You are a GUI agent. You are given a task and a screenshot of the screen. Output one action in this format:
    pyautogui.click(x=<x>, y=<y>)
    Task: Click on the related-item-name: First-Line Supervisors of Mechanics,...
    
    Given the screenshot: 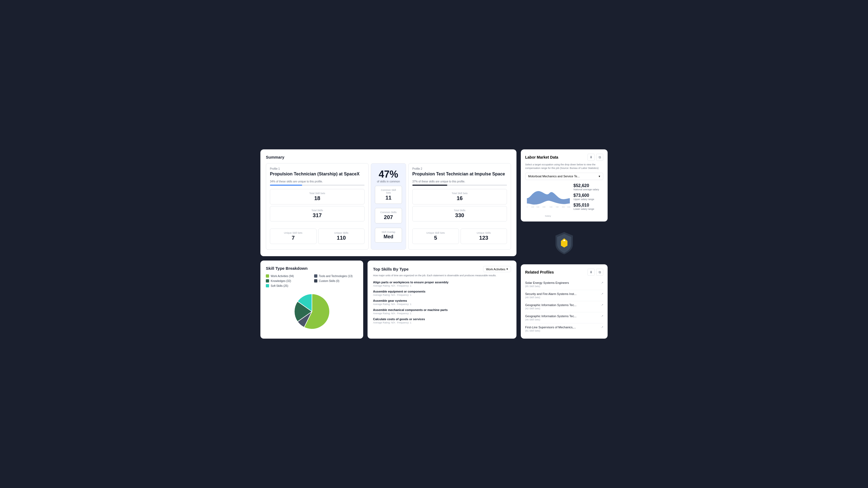 What is the action you would take?
    pyautogui.click(x=551, y=327)
    